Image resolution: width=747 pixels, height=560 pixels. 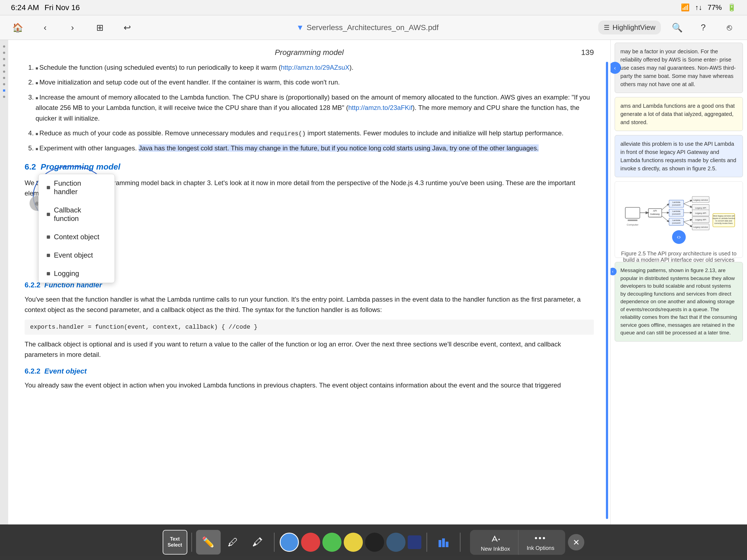 I want to click on bar-chart-icon, so click(x=443, y=542).